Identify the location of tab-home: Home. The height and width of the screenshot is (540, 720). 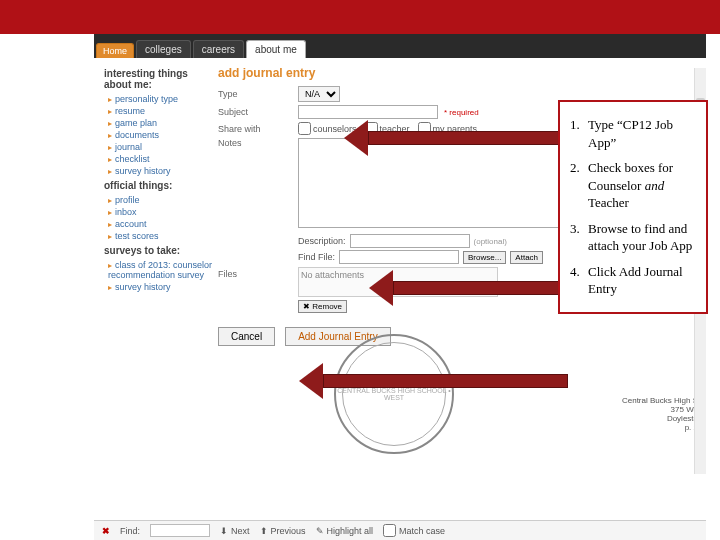
(115, 50).